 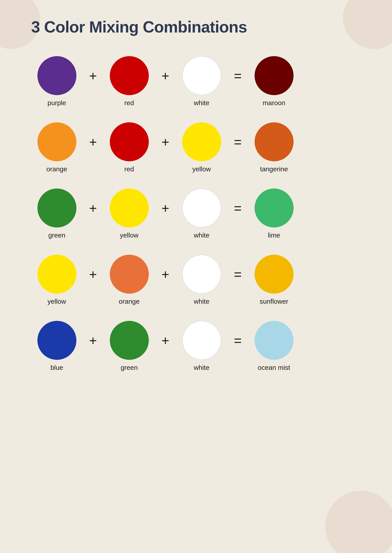 What do you see at coordinates (202, 82) in the screenshot?
I see `color-item-1-3: white` at bounding box center [202, 82].